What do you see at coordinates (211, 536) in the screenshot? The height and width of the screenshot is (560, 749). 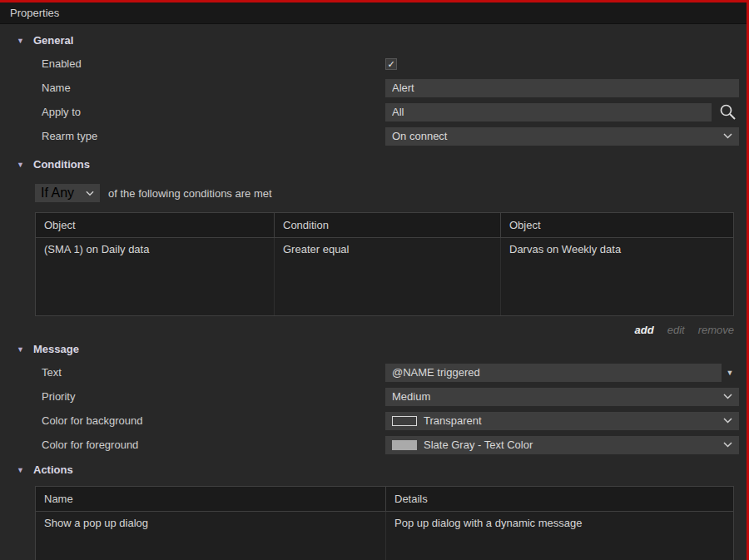 I see `table-cell: Show a pop up dialog` at bounding box center [211, 536].